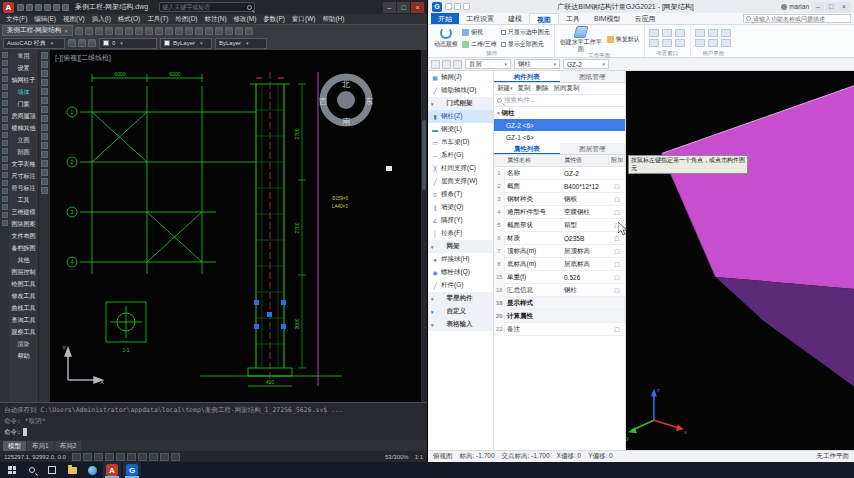 This screenshot has height=478, width=854. I want to click on zoom-icon, so click(5, 63).